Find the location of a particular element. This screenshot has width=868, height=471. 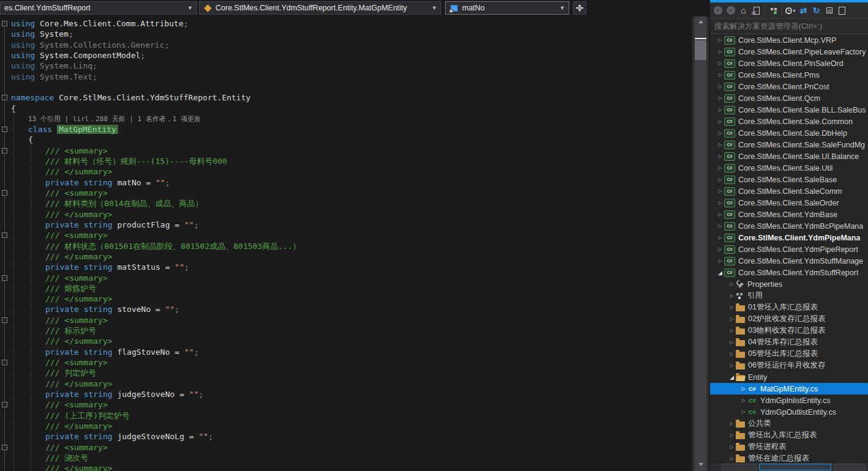

tree-item: ▷C#Core.StlMes.Client.YdmPipeMana is located at coordinates (789, 237).